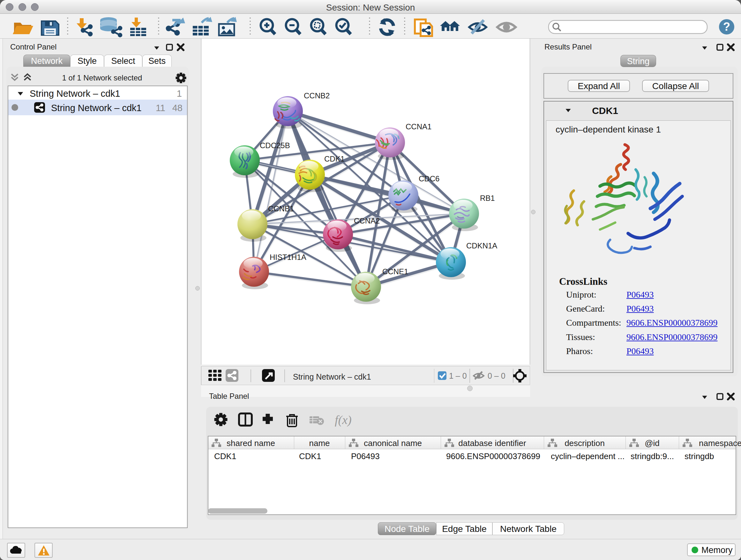 The height and width of the screenshot is (560, 741). What do you see at coordinates (334, 159) in the screenshot?
I see `svg-text: CDK1` at bounding box center [334, 159].